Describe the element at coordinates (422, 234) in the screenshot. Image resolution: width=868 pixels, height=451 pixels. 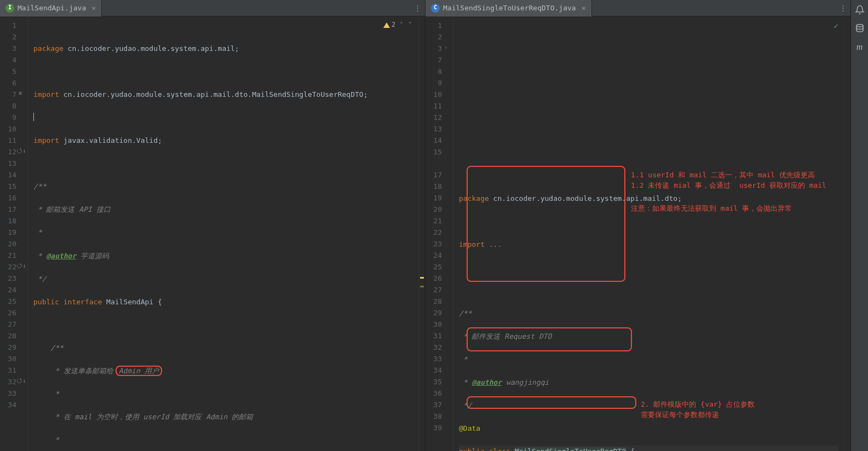
I see `left-marker-bar` at that location.